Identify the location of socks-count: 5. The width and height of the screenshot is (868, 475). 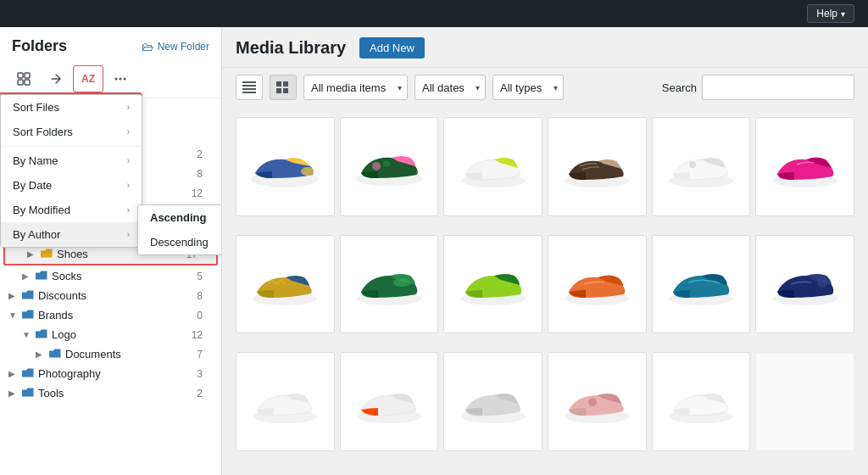
(203, 277).